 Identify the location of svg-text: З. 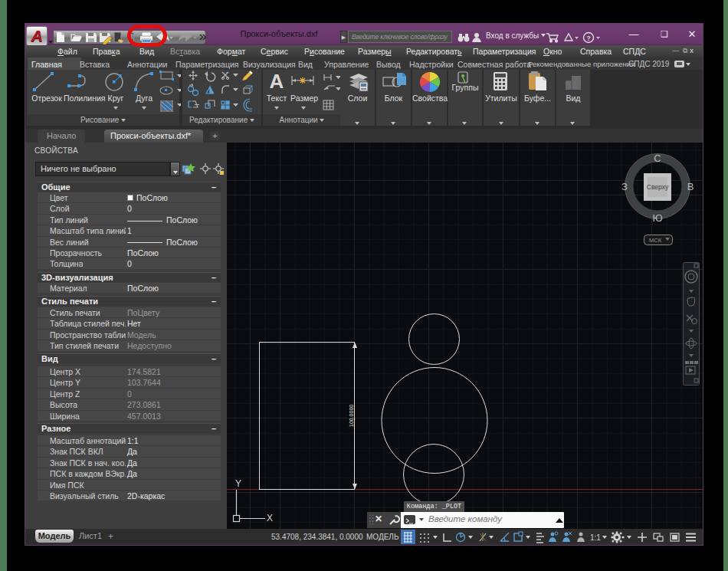
(625, 187).